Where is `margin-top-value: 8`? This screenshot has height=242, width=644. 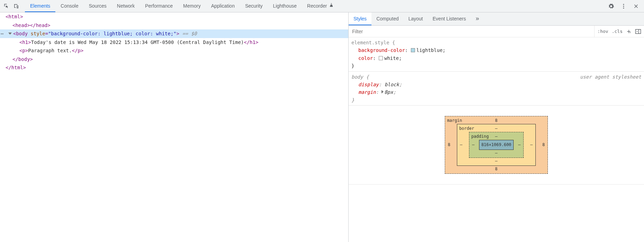
margin-top-value: 8 is located at coordinates (496, 120).